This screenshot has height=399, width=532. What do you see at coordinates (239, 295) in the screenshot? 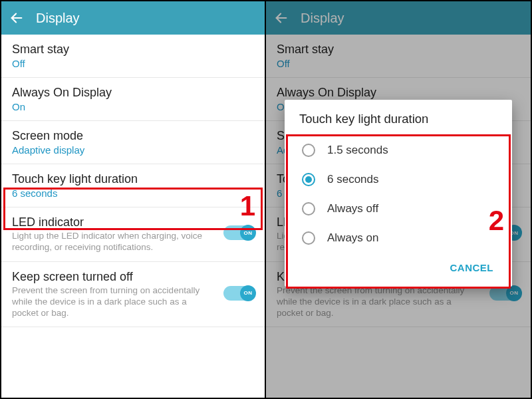
I see `keep-off-toggle: ON` at bounding box center [239, 295].